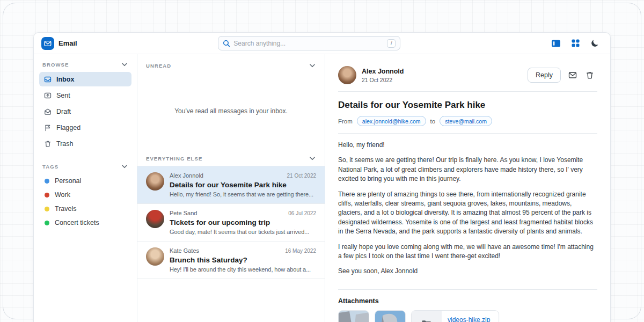 This screenshot has height=322, width=644. I want to click on detail-subject: Details for our Yosemite Park hike, so click(468, 105).